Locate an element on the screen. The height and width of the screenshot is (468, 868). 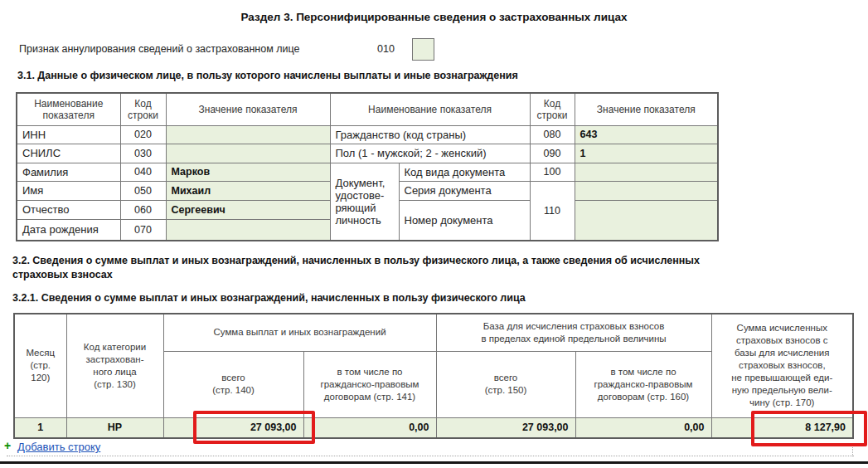
bottom-divider is located at coordinates (434, 463).